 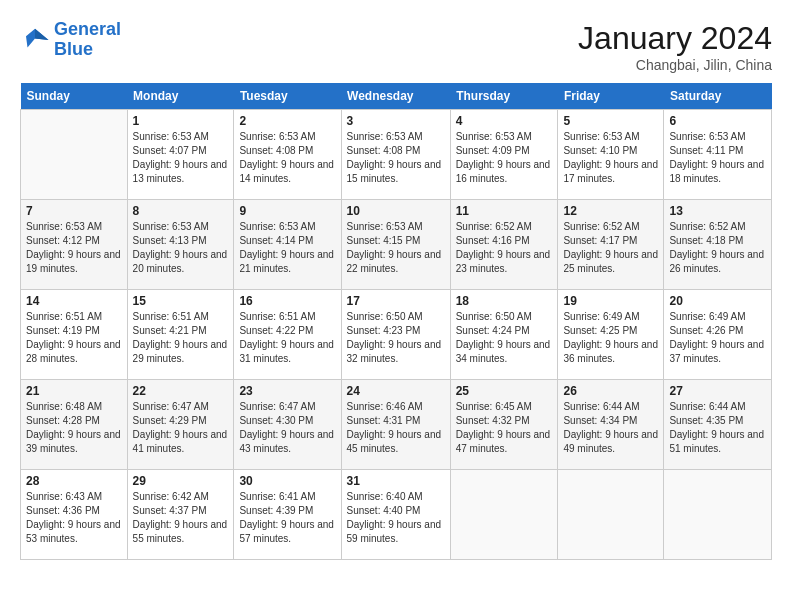 I want to click on day-info: Sunrise: 6:47 AMSunset: 4:30 PMDaylight:…, so click(x=287, y=428).